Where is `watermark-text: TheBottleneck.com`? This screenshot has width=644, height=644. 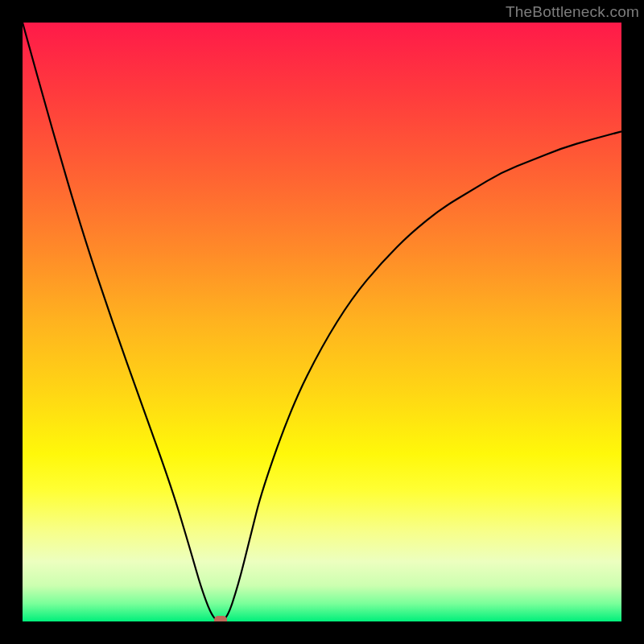
watermark-text: TheBottleneck.com is located at coordinates (572, 12).